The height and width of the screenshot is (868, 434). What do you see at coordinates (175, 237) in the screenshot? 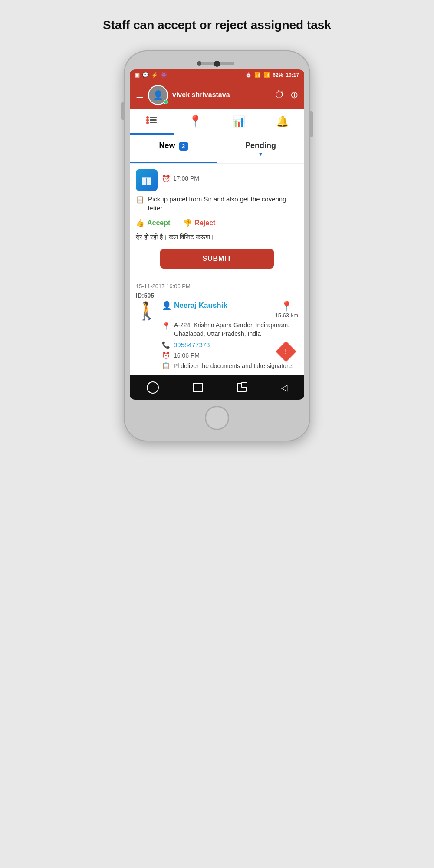
I see `input-value: देर हो रही है। कल विजिट करूंगा।` at bounding box center [175, 237].